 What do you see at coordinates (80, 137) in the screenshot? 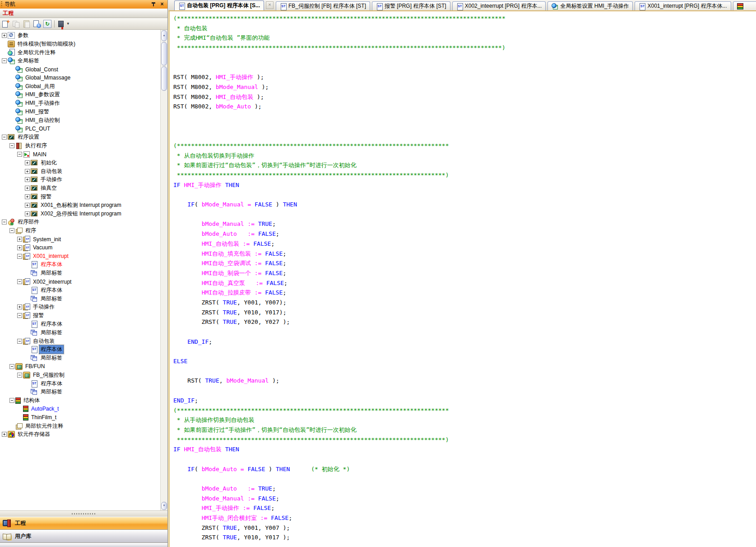
I see `tree-item: 程序设置` at bounding box center [80, 137].